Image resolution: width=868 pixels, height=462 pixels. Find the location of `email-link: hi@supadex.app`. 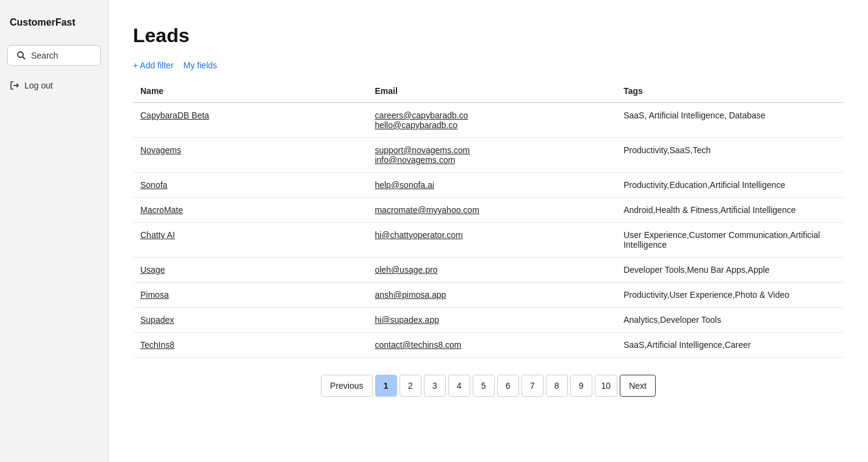

email-link: hi@supadex.app is located at coordinates (492, 320).